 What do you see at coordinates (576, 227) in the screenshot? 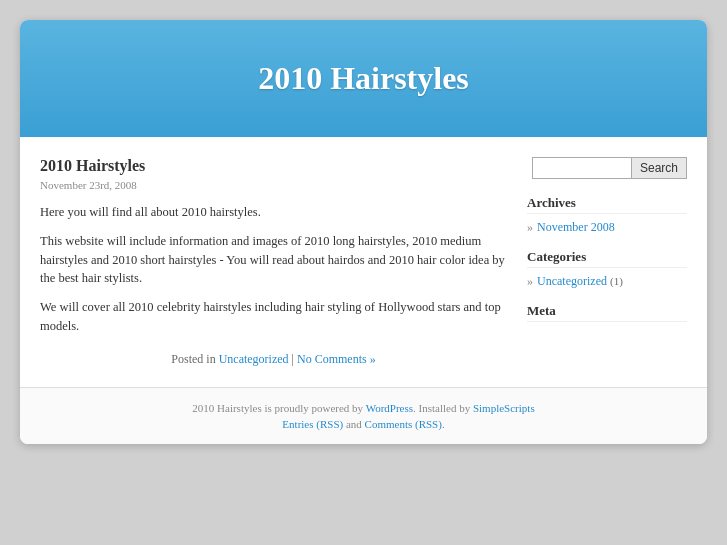
I see `archive-link: November 2008` at bounding box center [576, 227].